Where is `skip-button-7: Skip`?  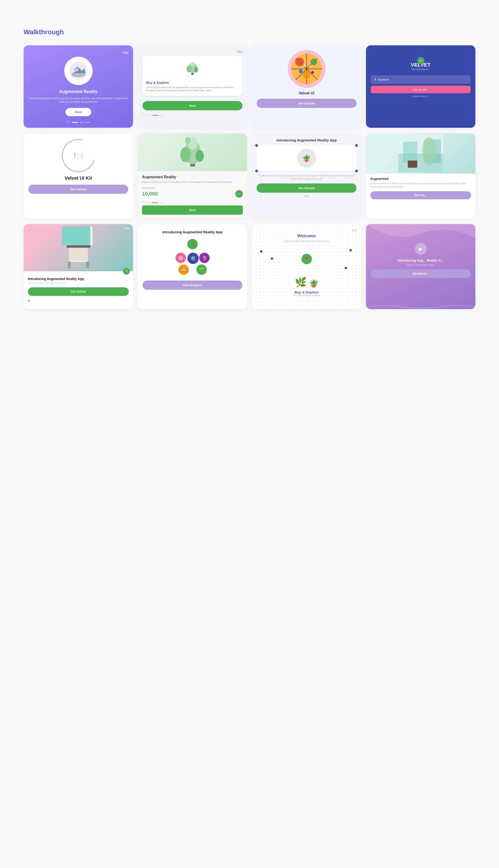 skip-button-7: Skip is located at coordinates (306, 196).